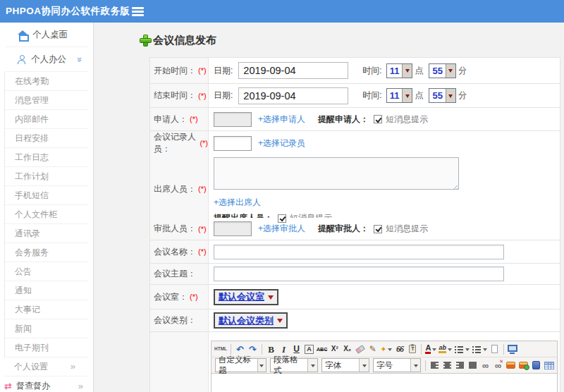  Describe the element at coordinates (355, 120) in the screenshot. I see `form-row-applicant: 申请人：(*) +选择申请人 提醒申请人： 短消息提示` at that location.